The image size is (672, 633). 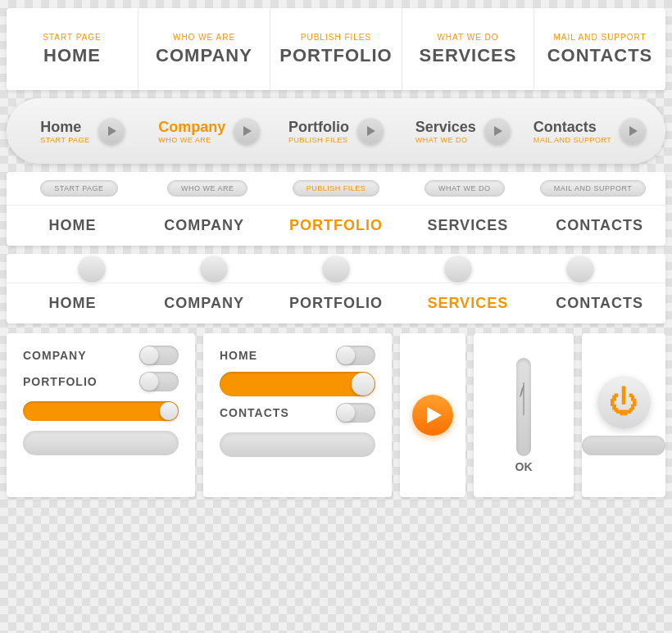 What do you see at coordinates (522, 391) in the screenshot?
I see `slider-slash-icon: /` at bounding box center [522, 391].